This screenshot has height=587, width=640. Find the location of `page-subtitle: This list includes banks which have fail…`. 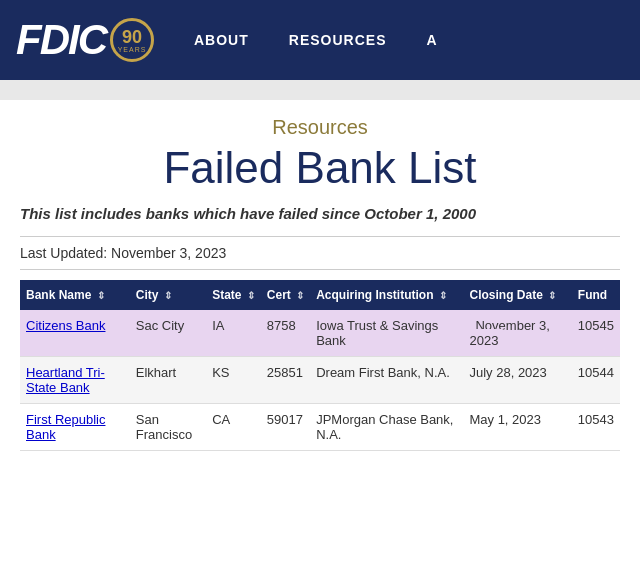

page-subtitle: This list includes banks which have fail… is located at coordinates (320, 214).